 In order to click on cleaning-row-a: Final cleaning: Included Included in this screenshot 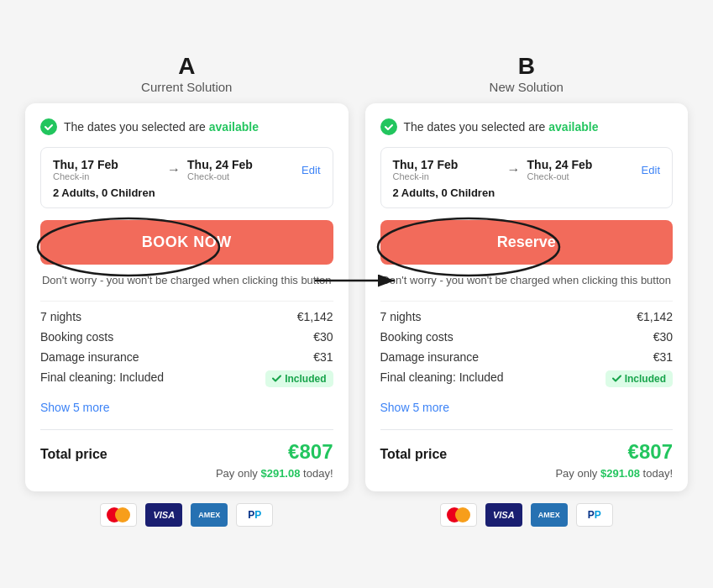, I will do `click(186, 379)`.